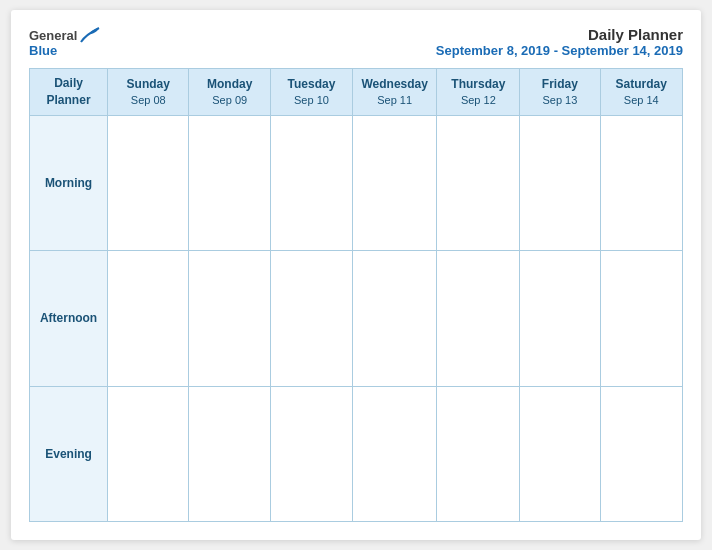 The image size is (712, 550). Describe the element at coordinates (230, 92) in the screenshot. I see `col-monday: Monday Sep 09` at that location.